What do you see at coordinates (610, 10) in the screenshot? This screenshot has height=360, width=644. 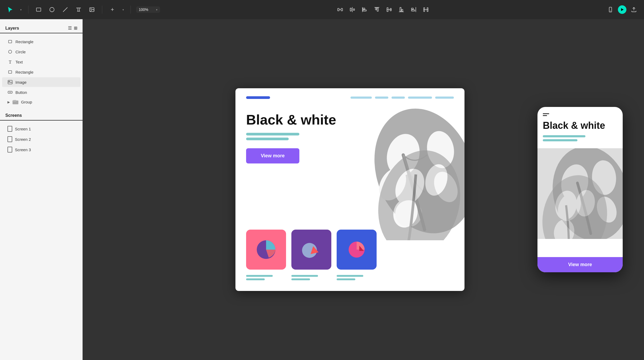 I see `mobile-preview-btn` at bounding box center [610, 10].